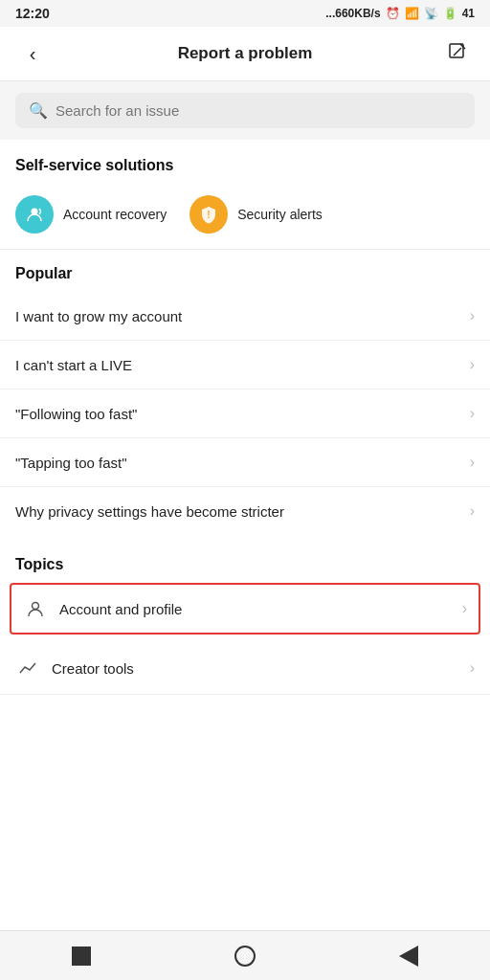 This screenshot has height=980, width=490. I want to click on nav-back-button, so click(409, 956).